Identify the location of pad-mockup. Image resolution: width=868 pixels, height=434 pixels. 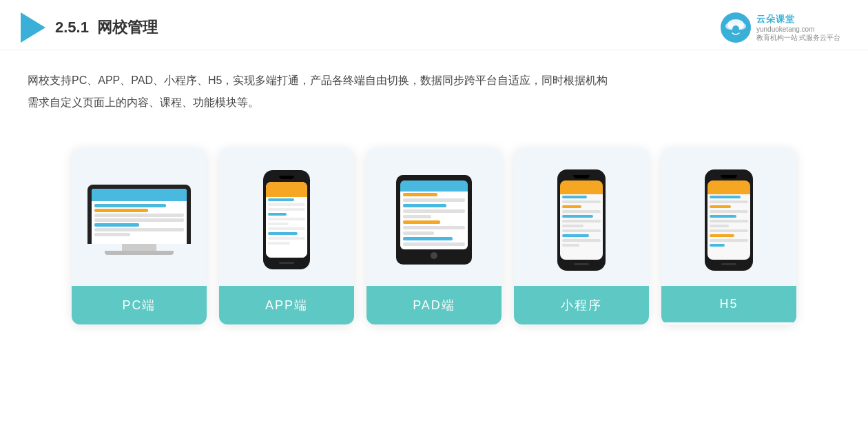
(434, 220).